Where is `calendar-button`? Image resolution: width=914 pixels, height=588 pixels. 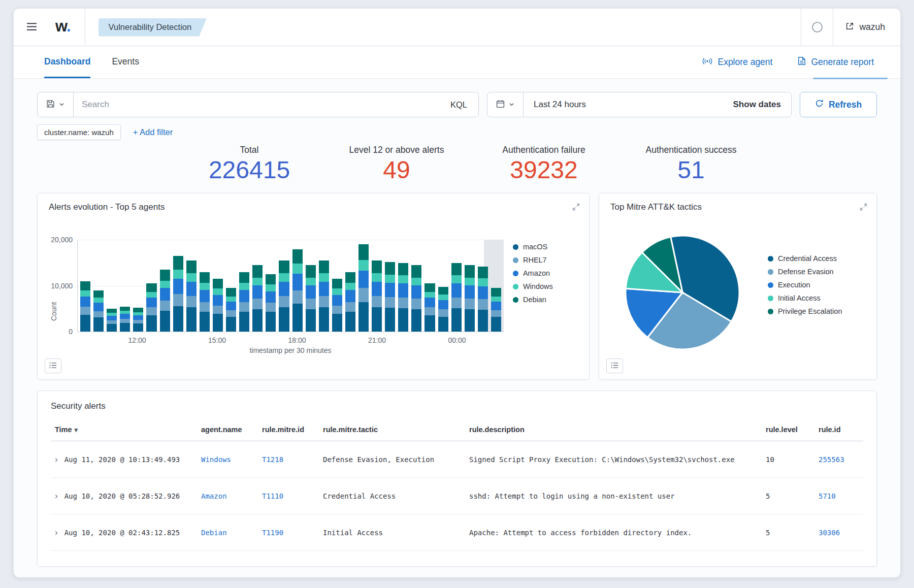 calendar-button is located at coordinates (506, 105).